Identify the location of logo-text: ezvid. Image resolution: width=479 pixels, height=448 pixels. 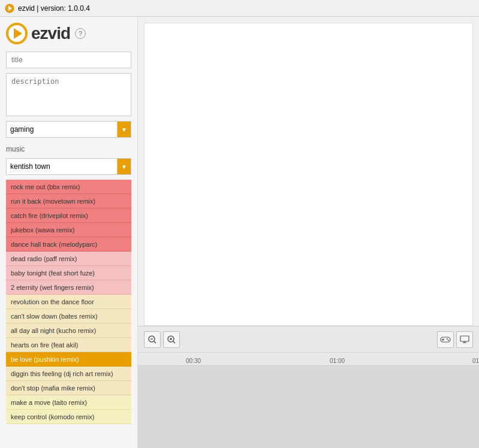
(50, 34).